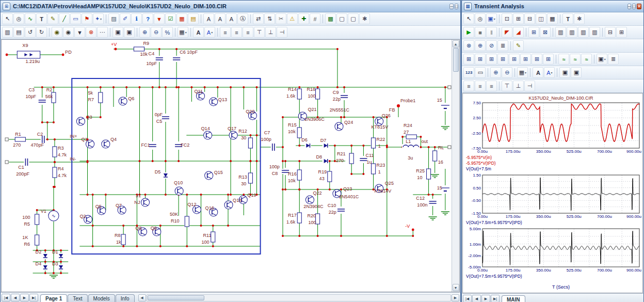  What do you see at coordinates (639, 6) in the screenshot?
I see `close-button: ✕` at bounding box center [639, 6].